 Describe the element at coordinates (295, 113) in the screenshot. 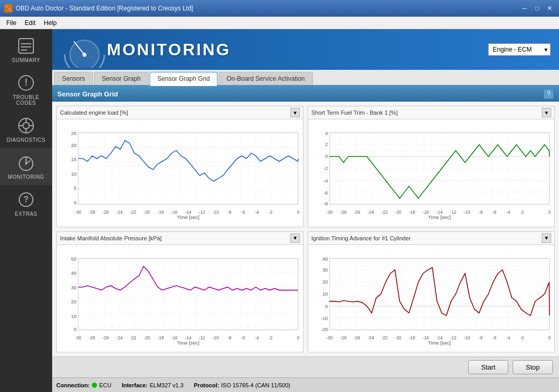

I see `chart-dropdown-1: ▼` at that location.